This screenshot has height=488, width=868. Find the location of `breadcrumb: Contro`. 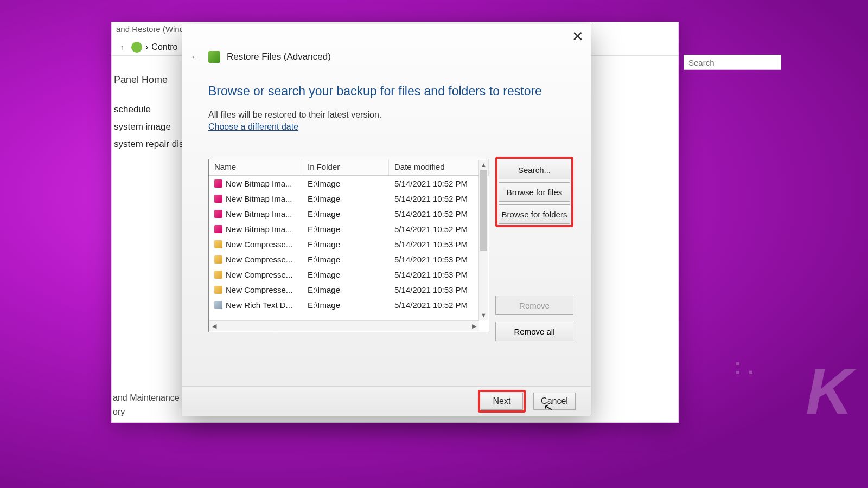

breadcrumb: Contro is located at coordinates (164, 47).